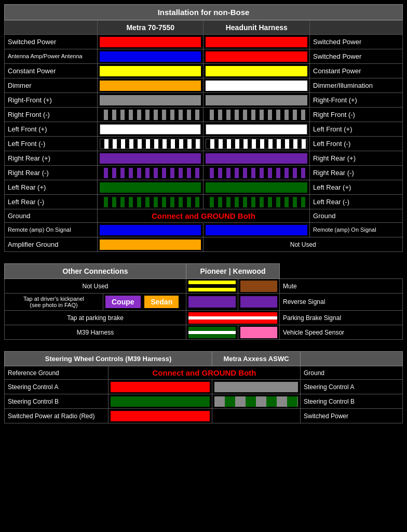 The image size is (407, 532). Describe the element at coordinates (204, 230) in the screenshot. I see `table-row: Remote (amp) On Signal Remote (amp) On S…` at that location.